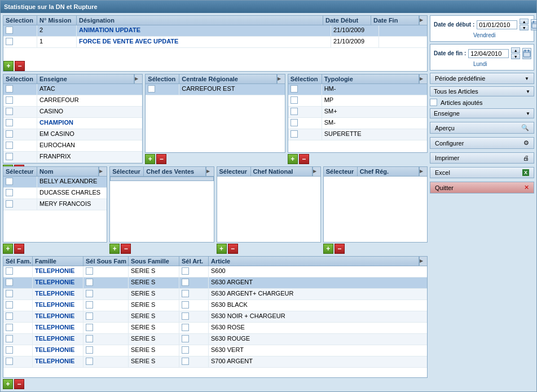  What do you see at coordinates (482, 187) in the screenshot?
I see `quitter-button: Quitter ✕` at bounding box center [482, 187].